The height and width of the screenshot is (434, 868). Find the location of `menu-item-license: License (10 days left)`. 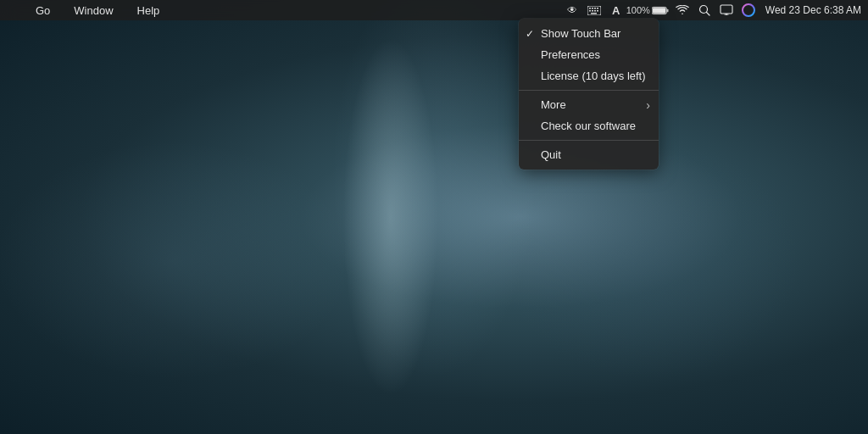

menu-item-license: License (10 days left) is located at coordinates (588, 76).